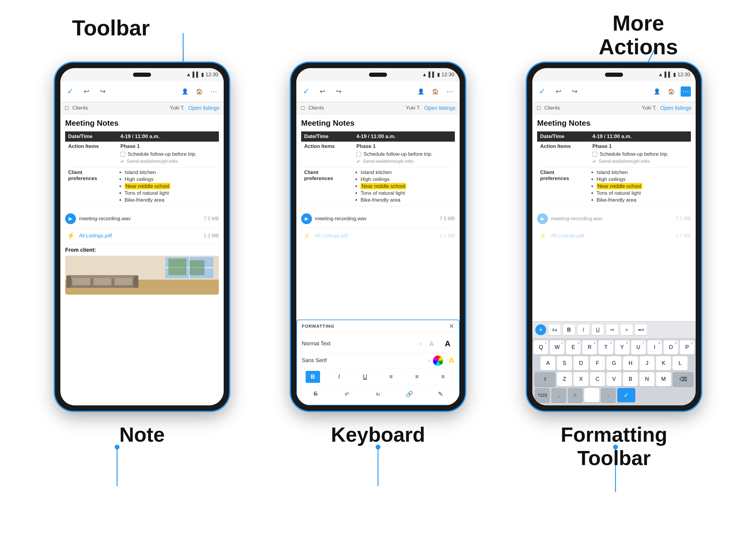 The width and height of the screenshot is (756, 535). I want to click on key-X: X, so click(581, 379).